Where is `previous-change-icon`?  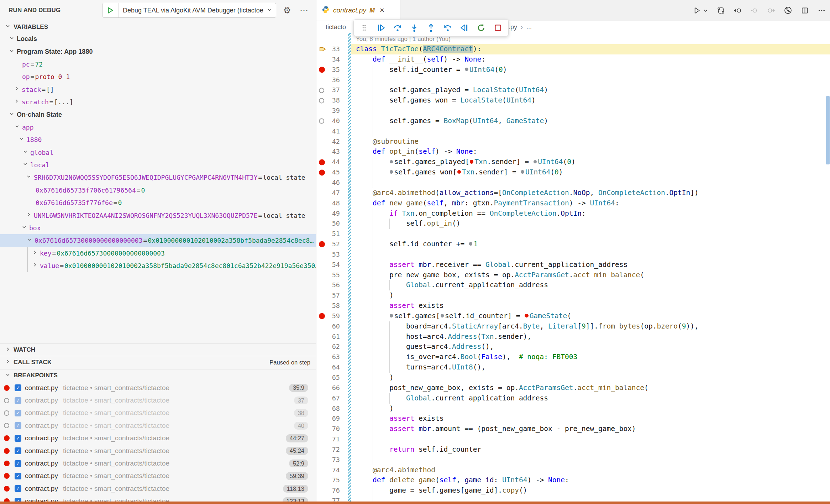 previous-change-icon is located at coordinates (737, 11).